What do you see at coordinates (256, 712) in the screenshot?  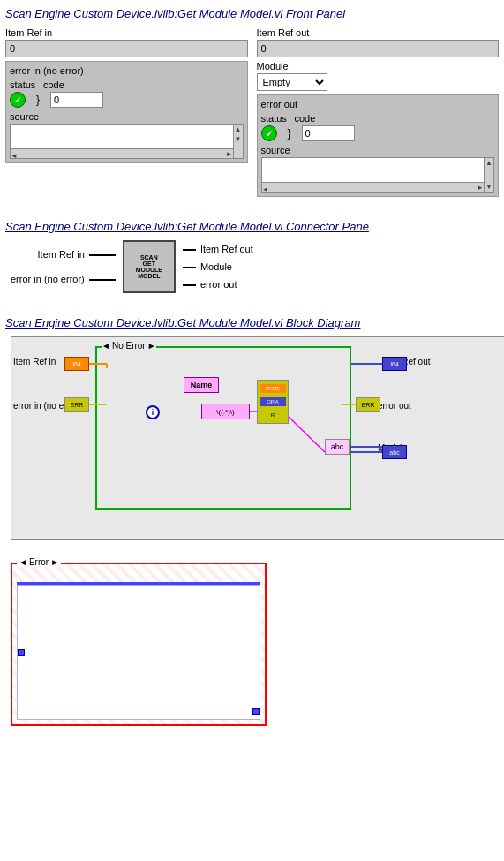 I see `error-term-right` at bounding box center [256, 712].